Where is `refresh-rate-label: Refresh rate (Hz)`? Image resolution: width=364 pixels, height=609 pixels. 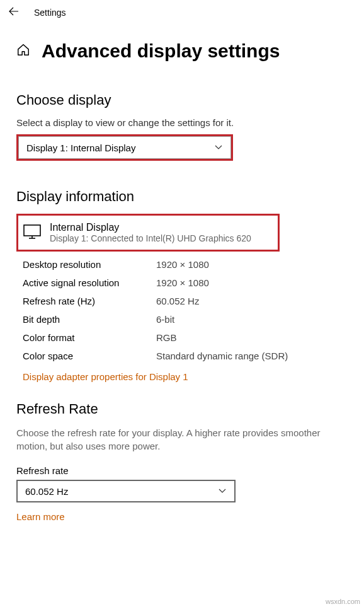
refresh-rate-label: Refresh rate (Hz) is located at coordinates (89, 301).